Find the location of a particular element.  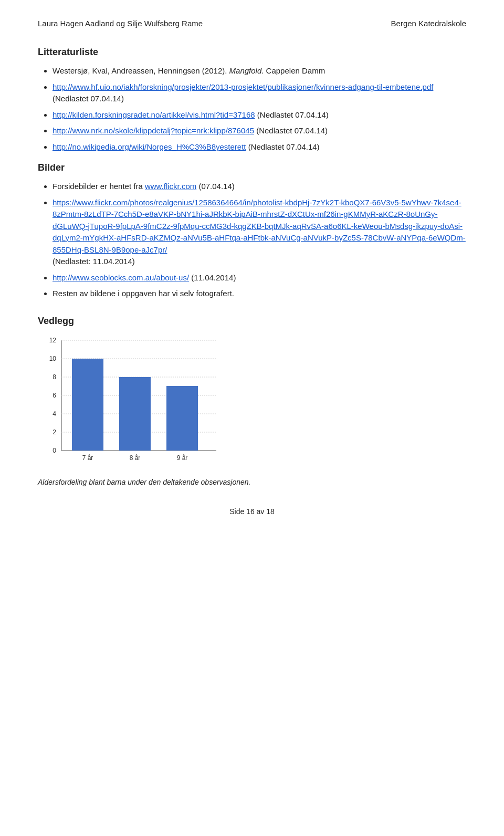

bilder-section: Bilder Forsidebilder er hentet fra www.f… is located at coordinates (252, 231).